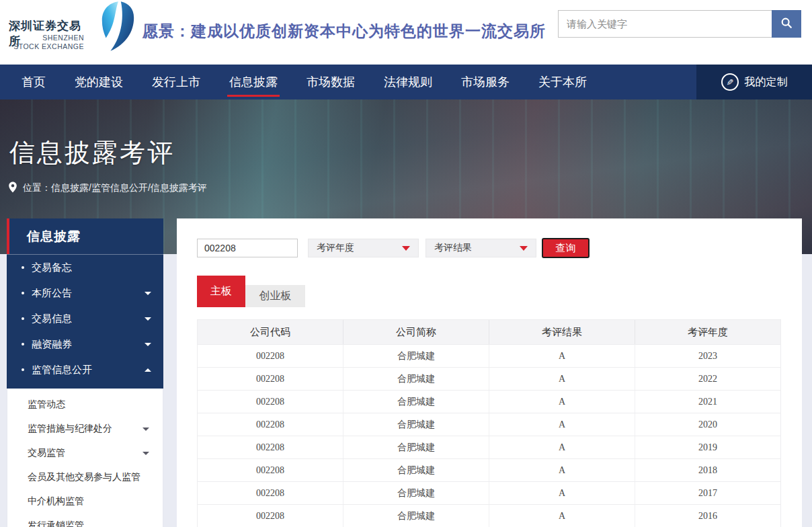  Describe the element at coordinates (485, 82) in the screenshot. I see `nav-item-services: 市场服务` at that location.